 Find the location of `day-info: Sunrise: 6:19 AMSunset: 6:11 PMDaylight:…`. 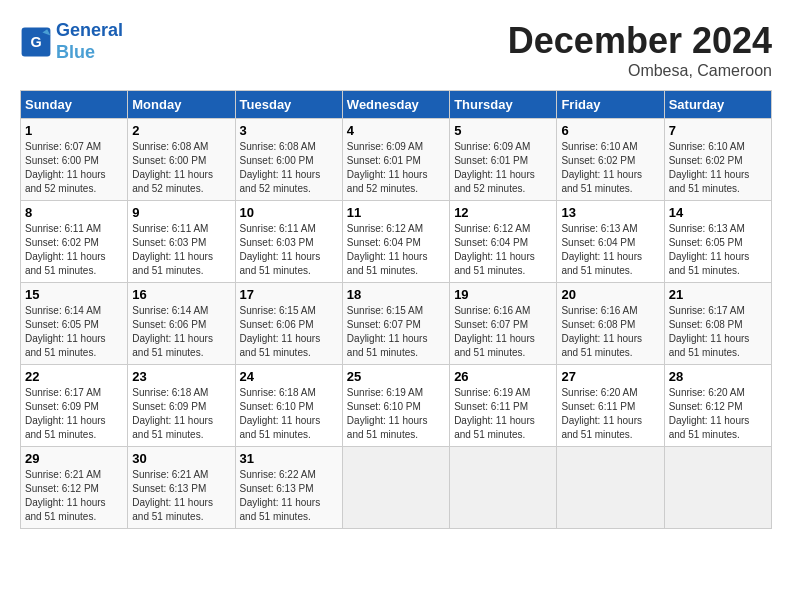

day-info: Sunrise: 6:19 AMSunset: 6:11 PMDaylight:… is located at coordinates (503, 414).